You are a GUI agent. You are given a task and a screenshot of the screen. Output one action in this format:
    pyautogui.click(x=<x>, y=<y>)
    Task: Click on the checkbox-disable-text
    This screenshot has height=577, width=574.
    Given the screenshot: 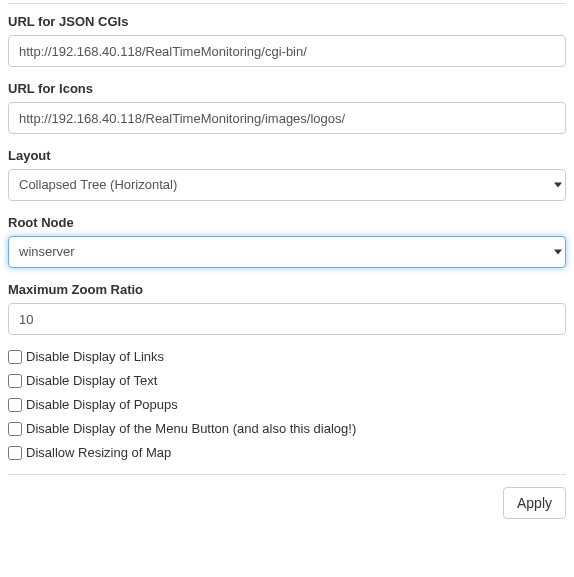 What is the action you would take?
    pyautogui.click(x=15, y=381)
    